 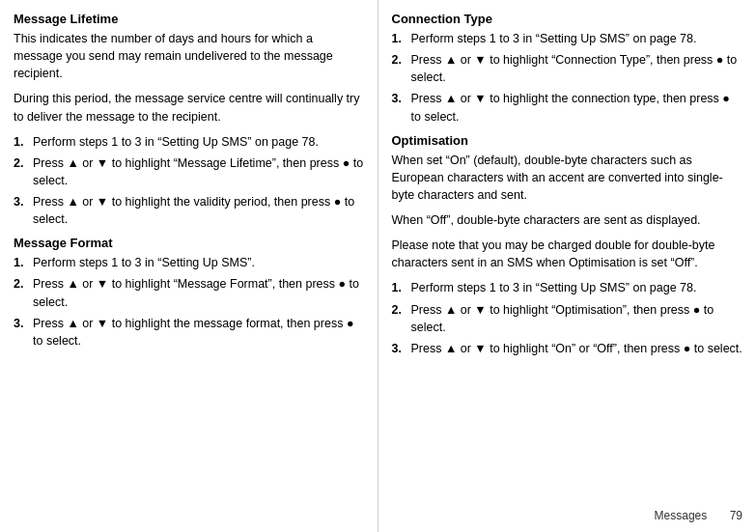 What do you see at coordinates (189, 332) in the screenshot?
I see `list-item: 3. Press ▲ or ▼ to highlight the message…` at bounding box center [189, 332].